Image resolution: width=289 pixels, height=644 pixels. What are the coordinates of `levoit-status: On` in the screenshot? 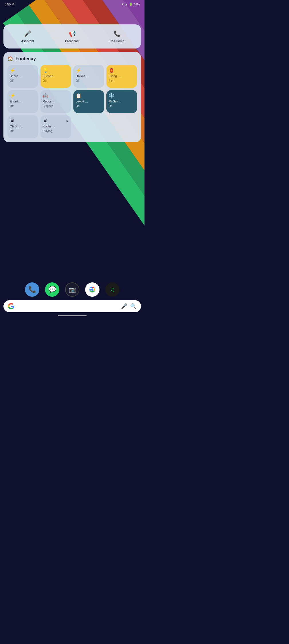 It's located at (89, 106).